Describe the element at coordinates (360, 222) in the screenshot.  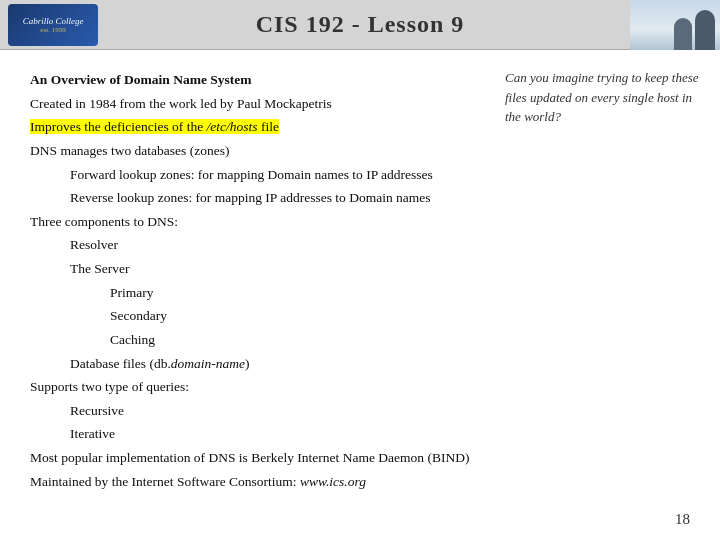
I see `line-7: Three components to DNS:` at that location.